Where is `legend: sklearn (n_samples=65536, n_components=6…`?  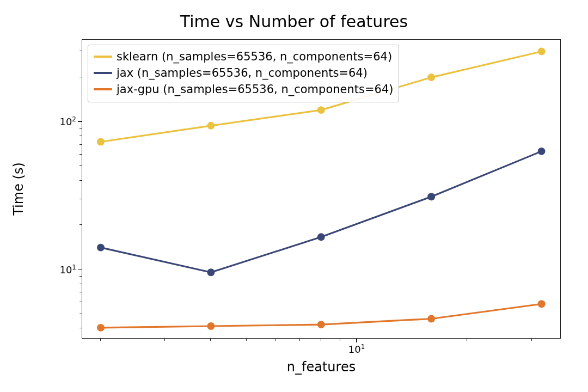
legend: sklearn (n_samples=65536, n_components=6… is located at coordinates (243, 74).